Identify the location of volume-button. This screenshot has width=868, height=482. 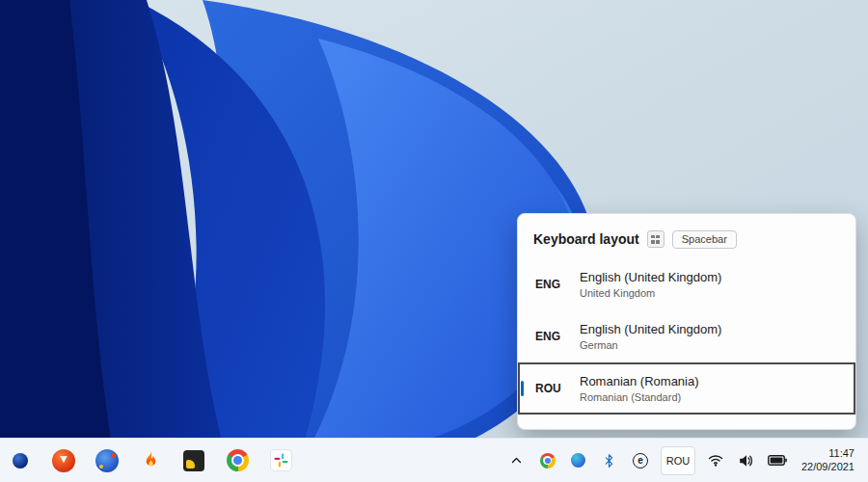
(746, 461).